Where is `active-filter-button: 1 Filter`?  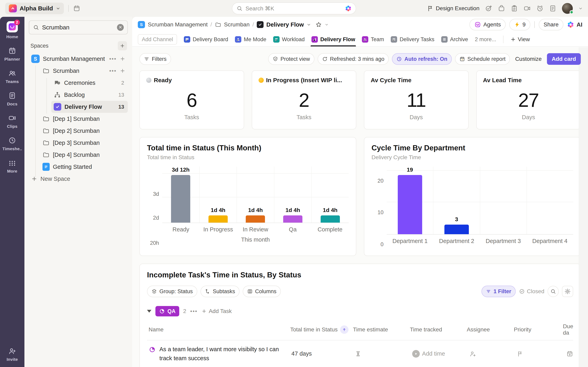
active-filter-button: 1 Filter is located at coordinates (499, 291).